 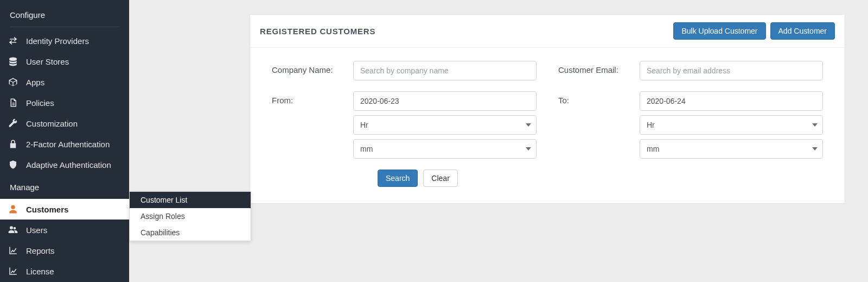 What do you see at coordinates (591, 67) in the screenshot?
I see `customer-email-label: Customer Email:` at bounding box center [591, 67].